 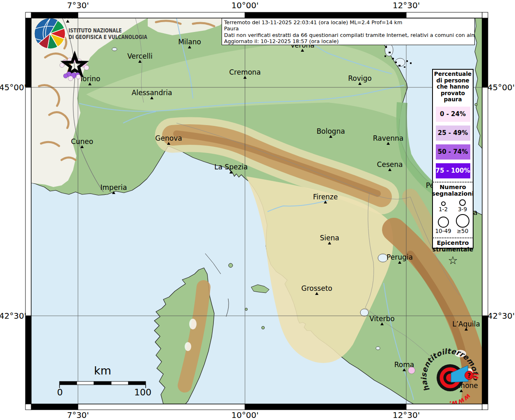 I want to click on city-label-cuneo: Cuneo, so click(x=82, y=142).